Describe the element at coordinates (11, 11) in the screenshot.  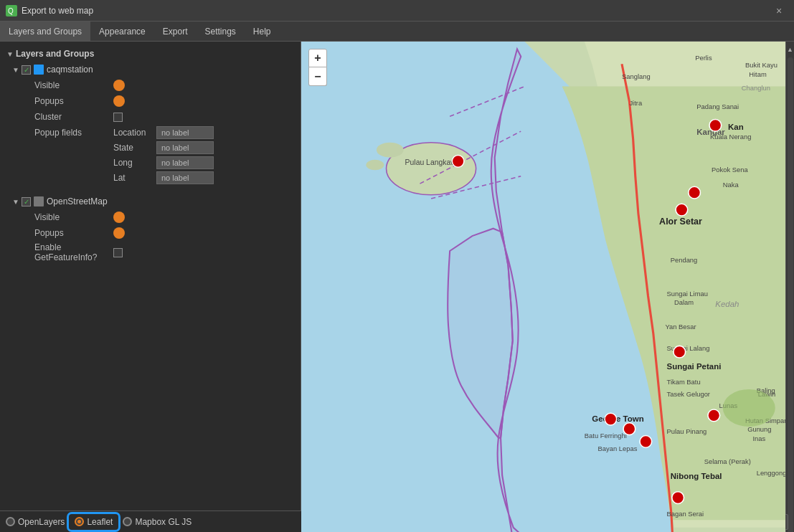
I see `svg-text: Q` at that location.